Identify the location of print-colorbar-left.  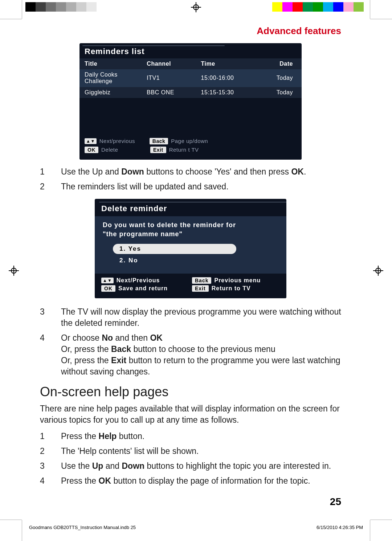
(76, 7).